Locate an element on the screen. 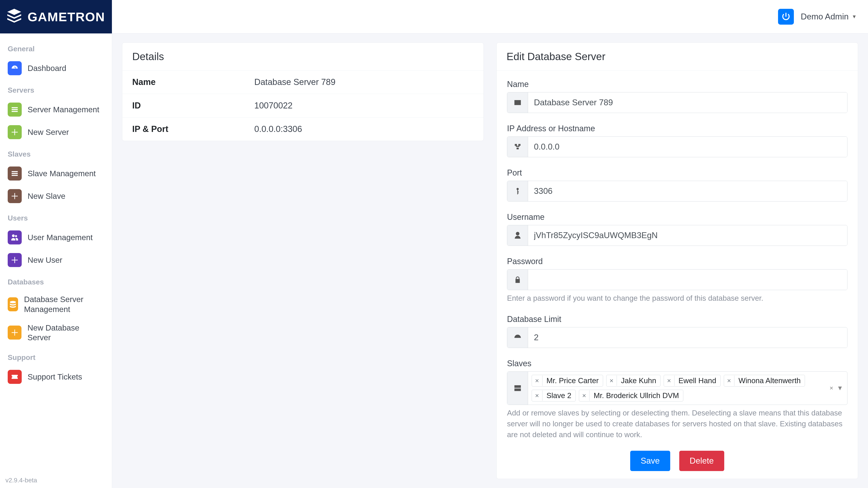  port-input is located at coordinates (687, 191).